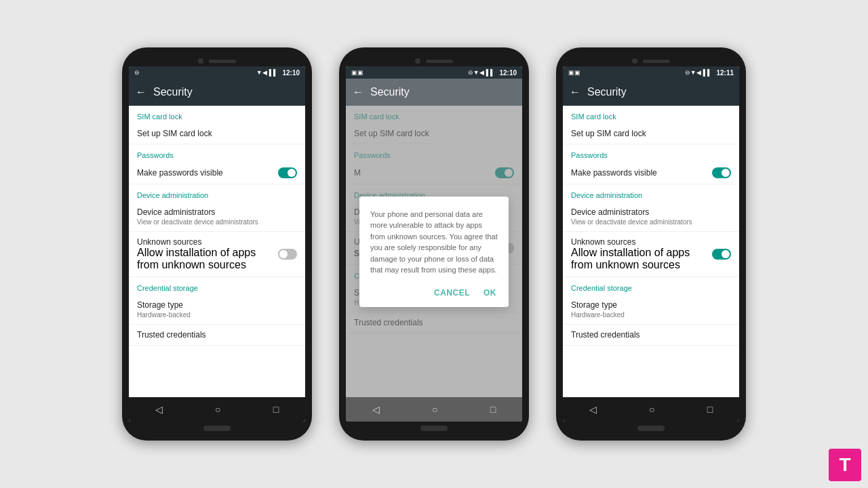 The width and height of the screenshot is (868, 488). What do you see at coordinates (722, 254) in the screenshot?
I see `toggle-unknown-sources-right` at bounding box center [722, 254].